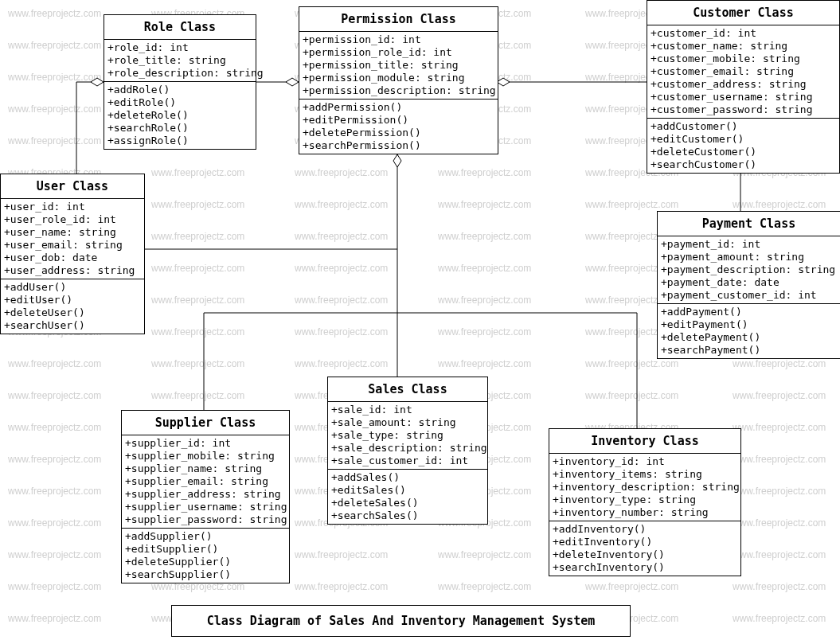  What do you see at coordinates (748, 331) in the screenshot?
I see `class-operations: +addPayment()+editPayment()+deletePaymen…` at bounding box center [748, 331].